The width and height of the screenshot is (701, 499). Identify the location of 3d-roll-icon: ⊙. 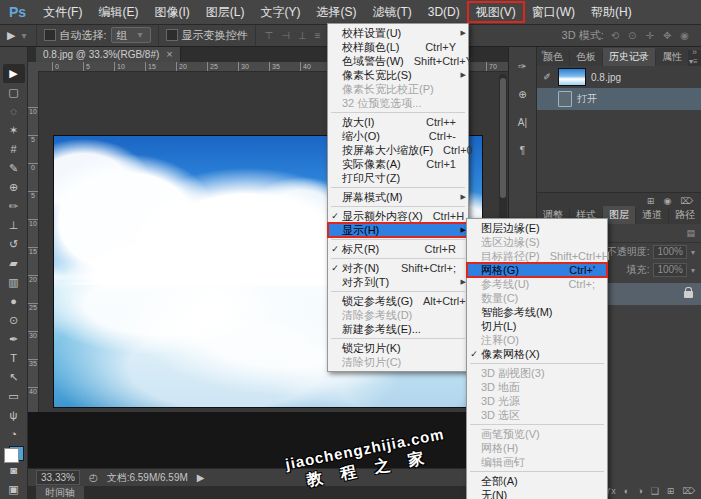
(632, 36).